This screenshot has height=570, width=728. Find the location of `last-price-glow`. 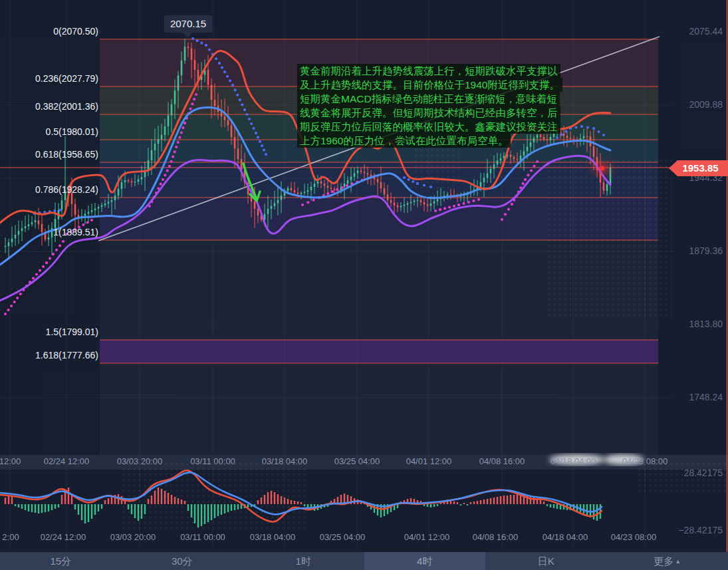

last-price-glow is located at coordinates (602, 168).